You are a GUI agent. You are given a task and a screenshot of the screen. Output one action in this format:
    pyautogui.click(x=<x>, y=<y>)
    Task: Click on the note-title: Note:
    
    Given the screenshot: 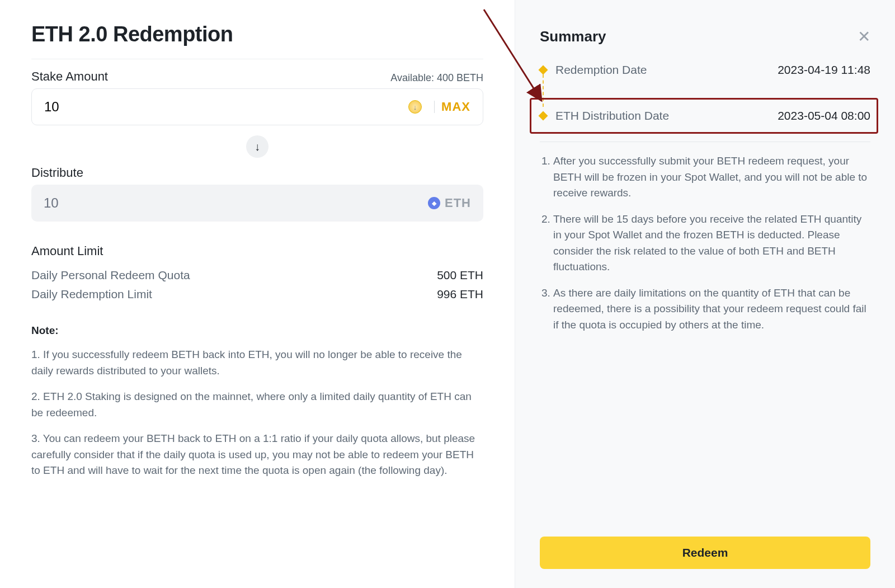 What is the action you would take?
    pyautogui.click(x=257, y=331)
    